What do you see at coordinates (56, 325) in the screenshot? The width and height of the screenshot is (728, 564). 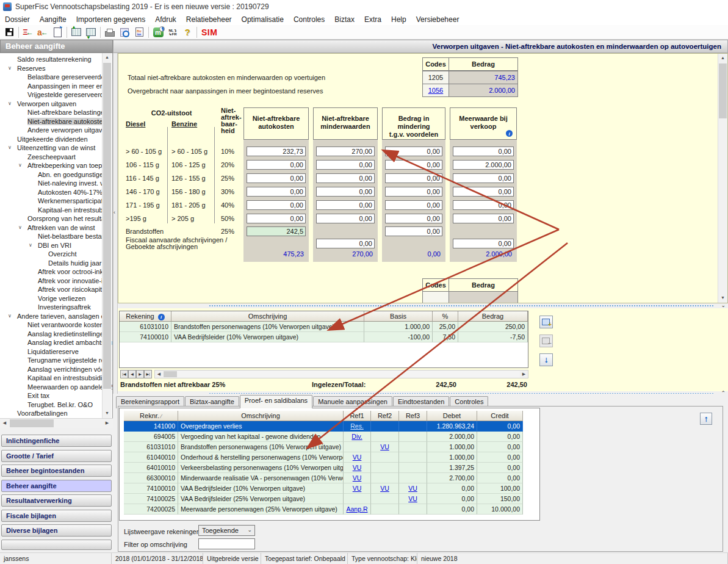 I see `tree-item: Niet verantwoorde kosten e` at bounding box center [56, 325].